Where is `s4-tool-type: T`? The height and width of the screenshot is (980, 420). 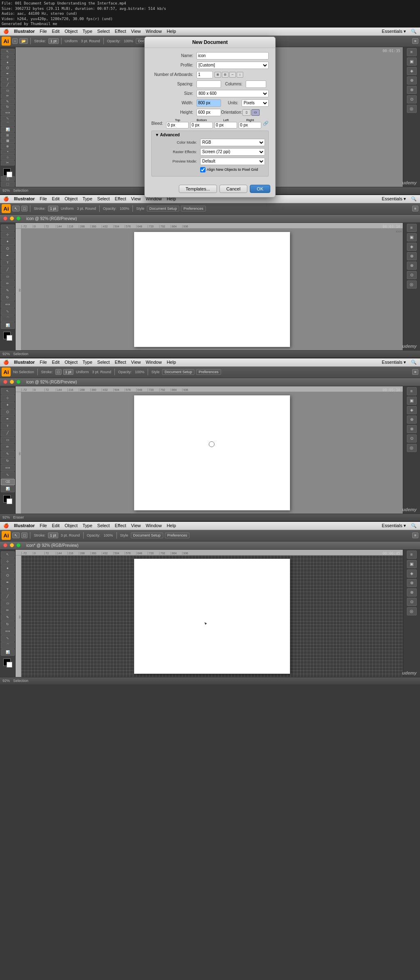 s4-tool-type: T is located at coordinates (8, 590).